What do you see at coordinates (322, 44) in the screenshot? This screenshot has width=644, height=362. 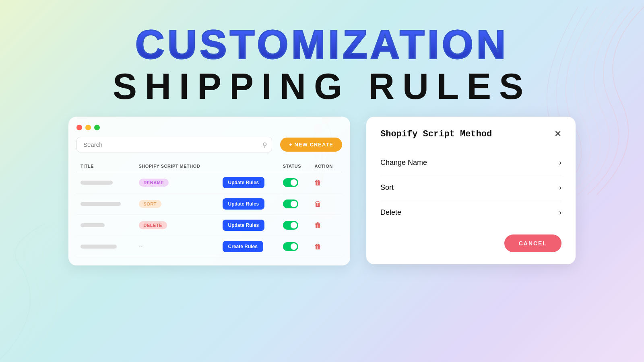 I see `title-customization: CUSTOMIZATION` at bounding box center [322, 44].